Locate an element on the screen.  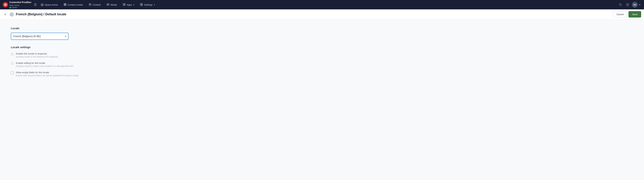
help-button is located at coordinates (628, 5).